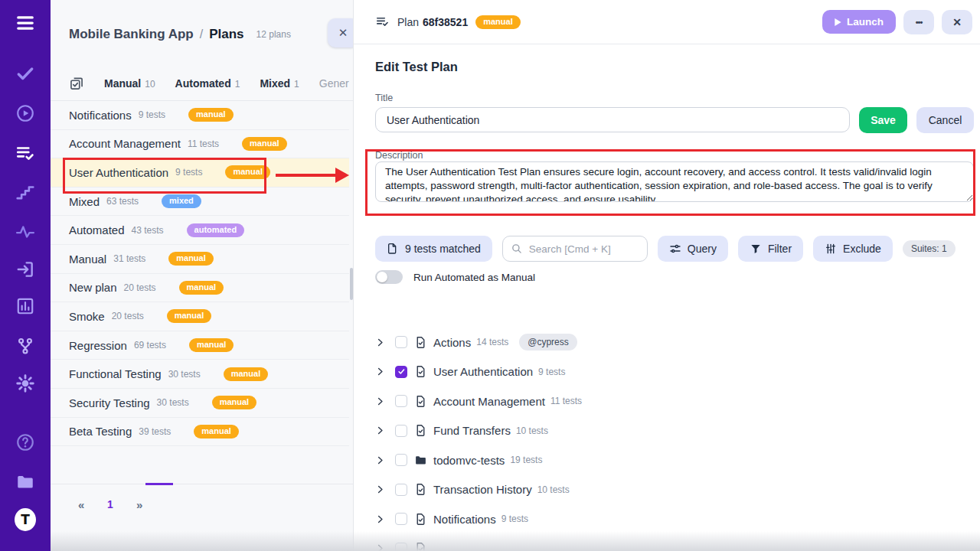 The width and height of the screenshot is (980, 551). Describe the element at coordinates (200, 259) in the screenshot. I see `plan-row: Manual31 testsmanual` at that location.